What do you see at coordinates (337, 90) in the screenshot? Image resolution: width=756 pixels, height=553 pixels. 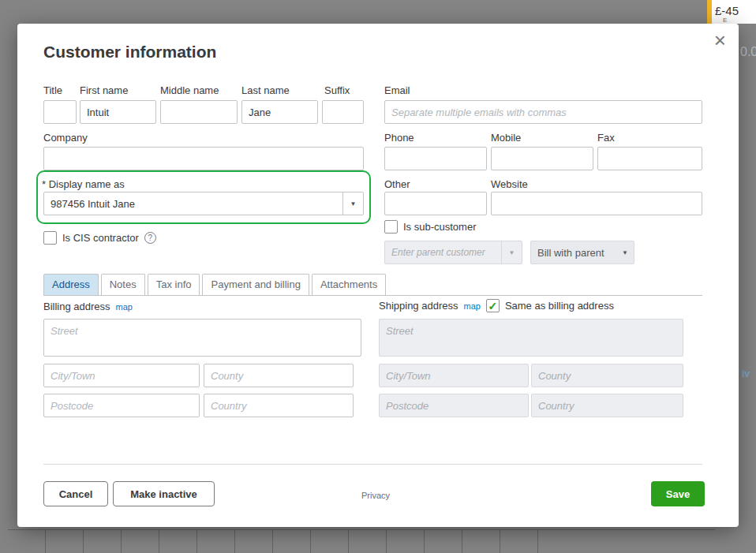 I see `suffix-label: Suffix` at bounding box center [337, 90].